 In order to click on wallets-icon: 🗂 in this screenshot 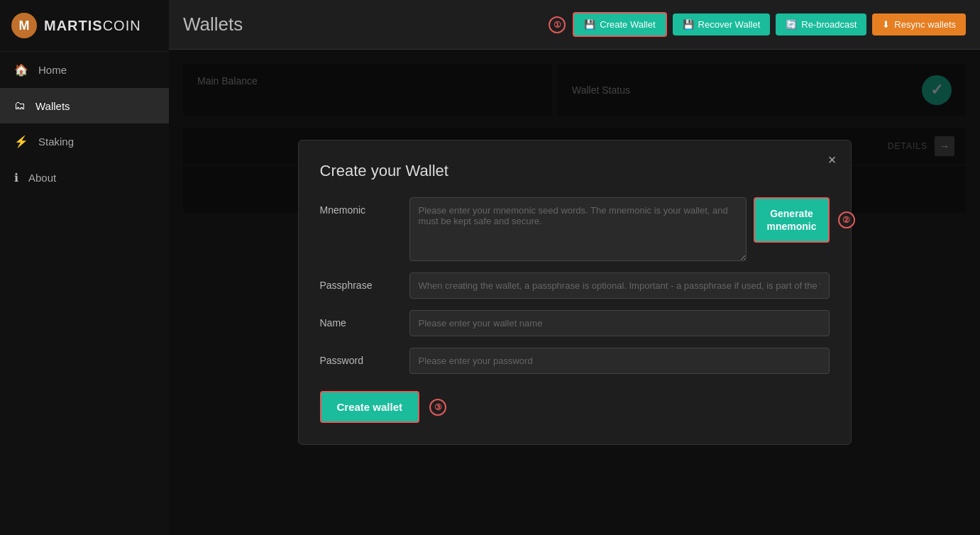, I will do `click(20, 106)`.